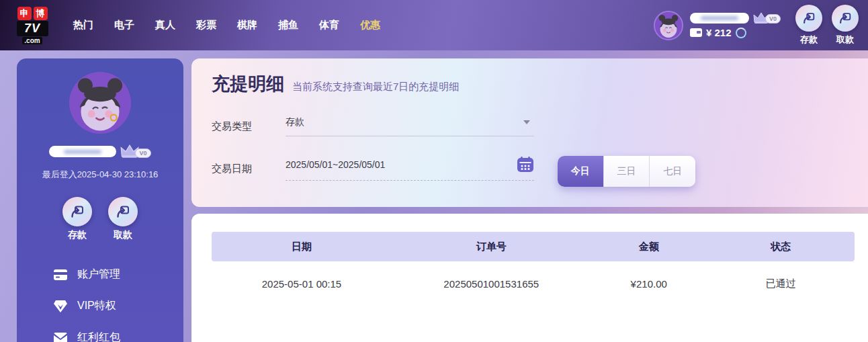  Describe the element at coordinates (100, 103) in the screenshot. I see `sidebar-avatar-image` at that location.